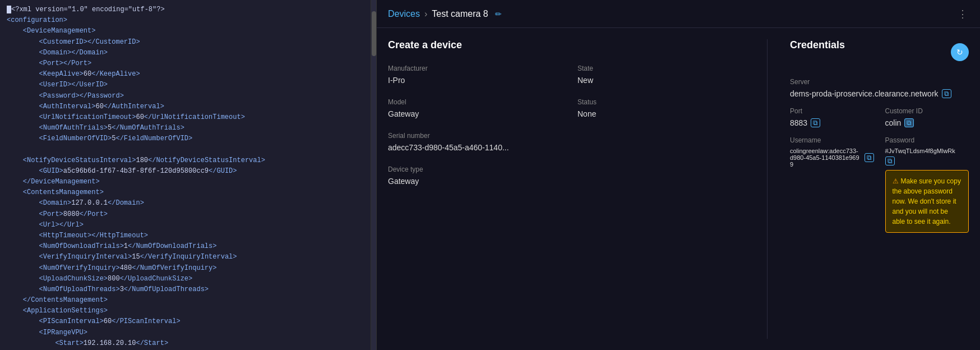  I want to click on port-label: Port, so click(832, 111).